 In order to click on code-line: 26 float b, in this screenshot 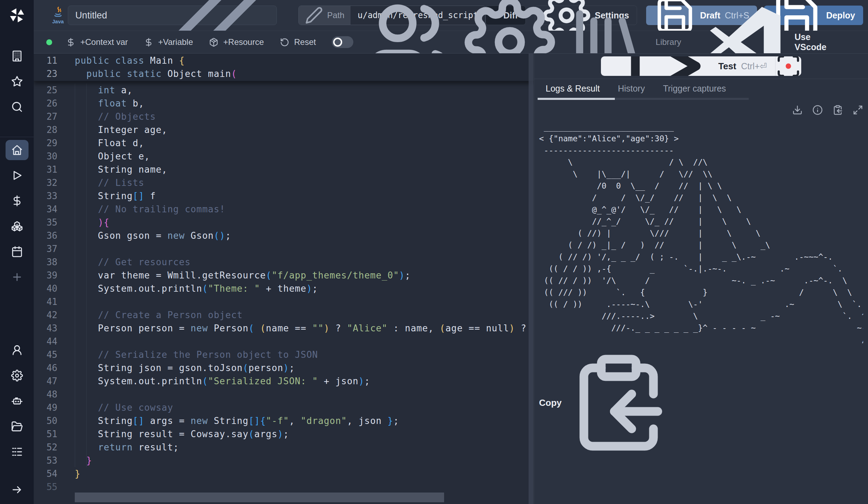, I will do `click(284, 103)`.